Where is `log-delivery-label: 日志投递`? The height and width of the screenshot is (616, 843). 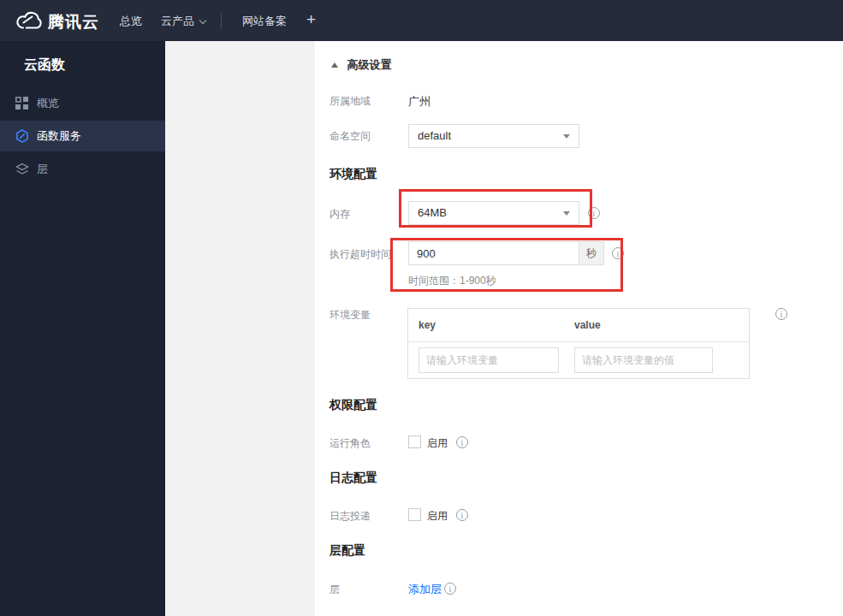 log-delivery-label: 日志投递 is located at coordinates (350, 517).